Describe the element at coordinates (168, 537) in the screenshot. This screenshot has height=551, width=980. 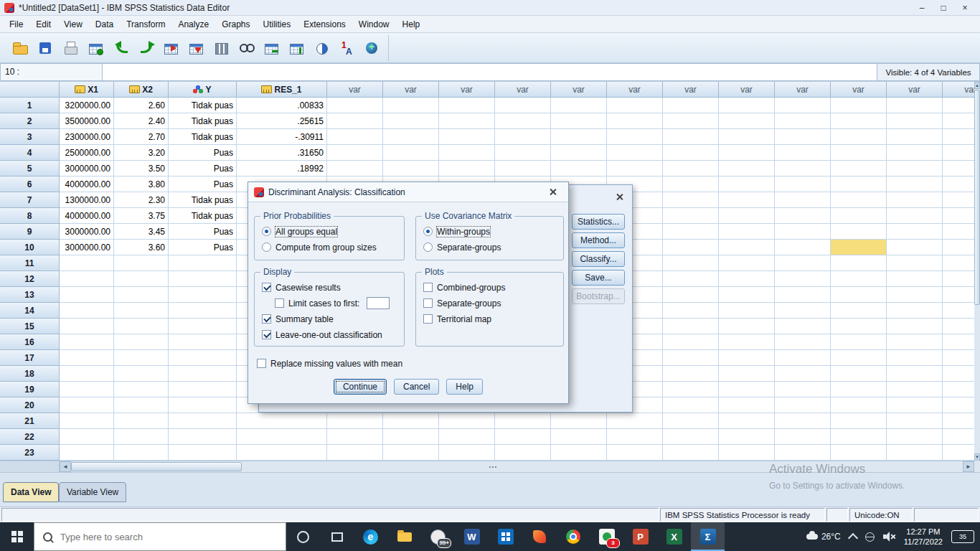
I see `search-input` at that location.